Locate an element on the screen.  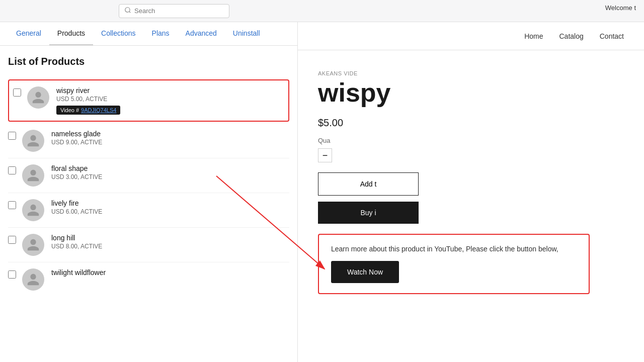
product-item-floral-shape: floral shape USD 3.00, ACTIVE is located at coordinates (149, 176).